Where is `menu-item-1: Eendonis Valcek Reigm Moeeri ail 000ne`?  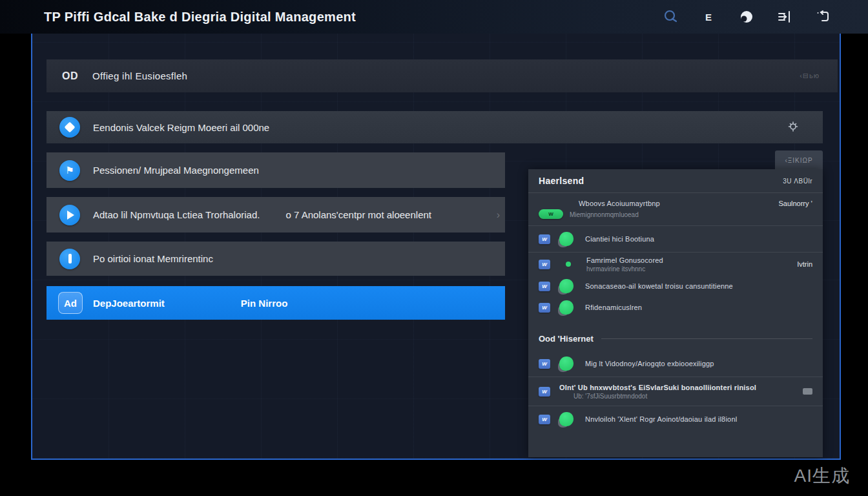 menu-item-1: Eendonis Valcek Reigm Moeeri ail 000ne is located at coordinates (435, 127).